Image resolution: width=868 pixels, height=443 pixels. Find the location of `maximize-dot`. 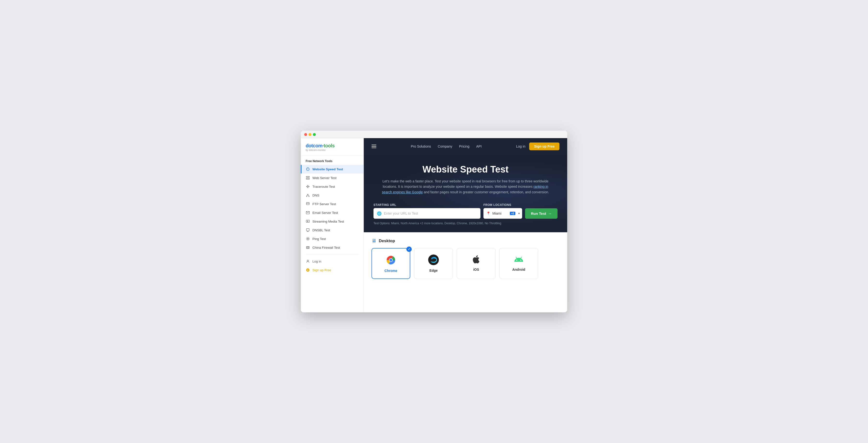

maximize-dot is located at coordinates (314, 135).